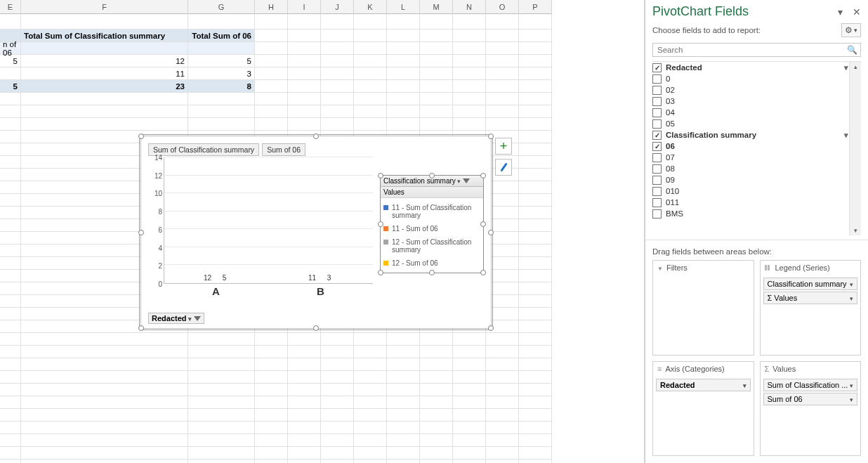  I want to click on col-header-f: F, so click(105, 7).